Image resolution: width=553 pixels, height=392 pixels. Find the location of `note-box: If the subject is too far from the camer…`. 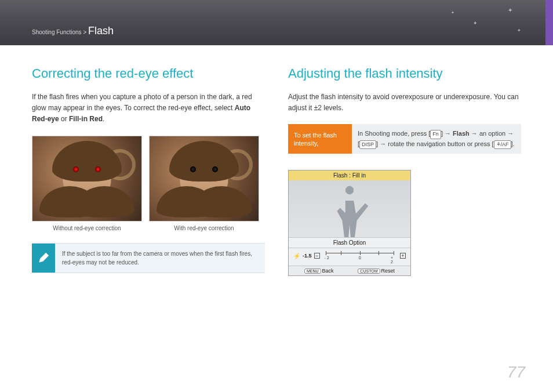

note-box: If the subject is too far from the camer… is located at coordinates (148, 258).